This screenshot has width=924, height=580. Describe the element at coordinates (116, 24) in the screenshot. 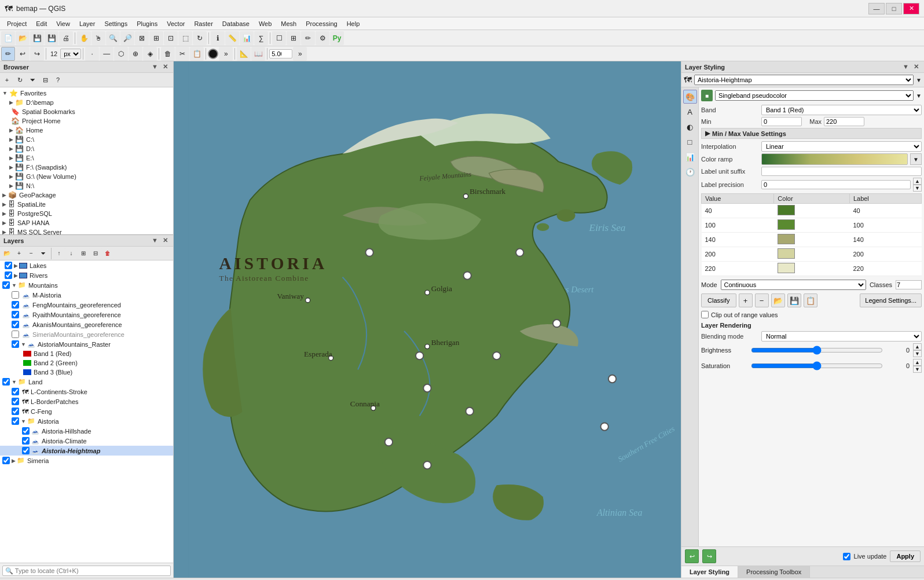

I see `menu-settings: Settings` at that location.